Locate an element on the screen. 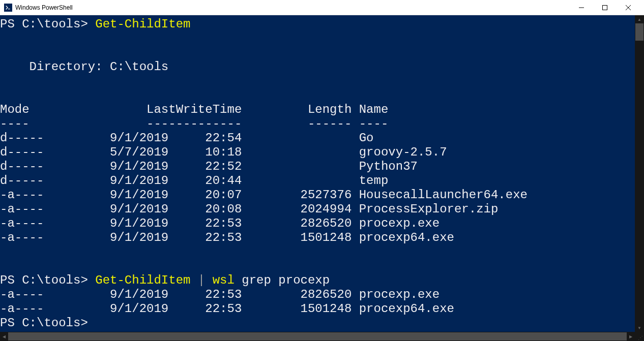 The width and height of the screenshot is (644, 341). scroll-down-icon: ▼ is located at coordinates (639, 328).